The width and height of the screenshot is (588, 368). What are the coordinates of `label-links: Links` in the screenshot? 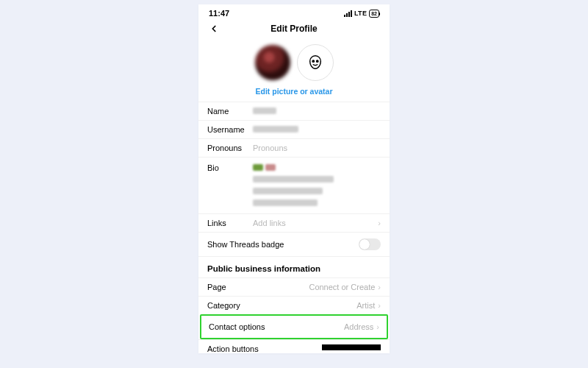 It's located at (230, 223).